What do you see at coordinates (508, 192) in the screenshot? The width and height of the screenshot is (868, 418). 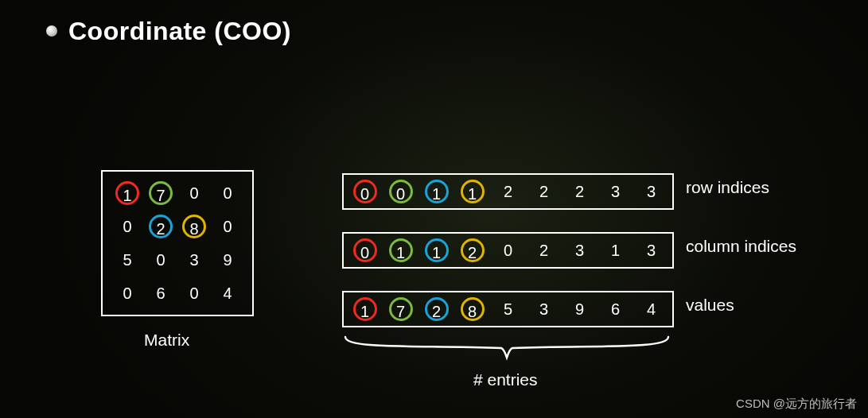 I see `row-array: 001122233` at bounding box center [508, 192].